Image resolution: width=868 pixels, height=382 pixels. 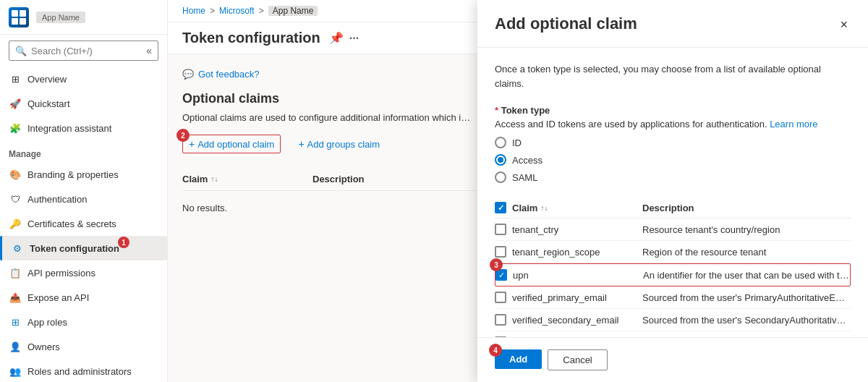 I want to click on add-claim-label: Add optional claim, so click(x=236, y=145).